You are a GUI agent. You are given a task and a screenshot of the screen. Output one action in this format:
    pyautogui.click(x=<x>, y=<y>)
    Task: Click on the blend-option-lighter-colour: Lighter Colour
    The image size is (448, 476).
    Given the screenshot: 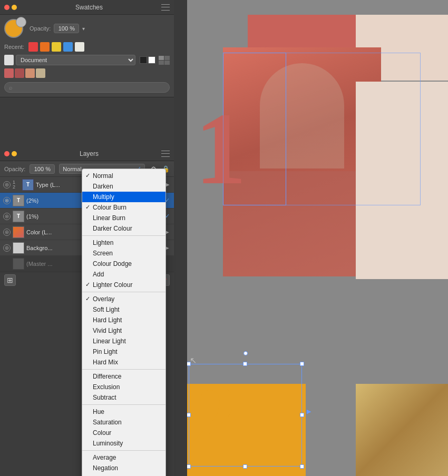 What is the action you would take?
    pyautogui.click(x=124, y=285)
    